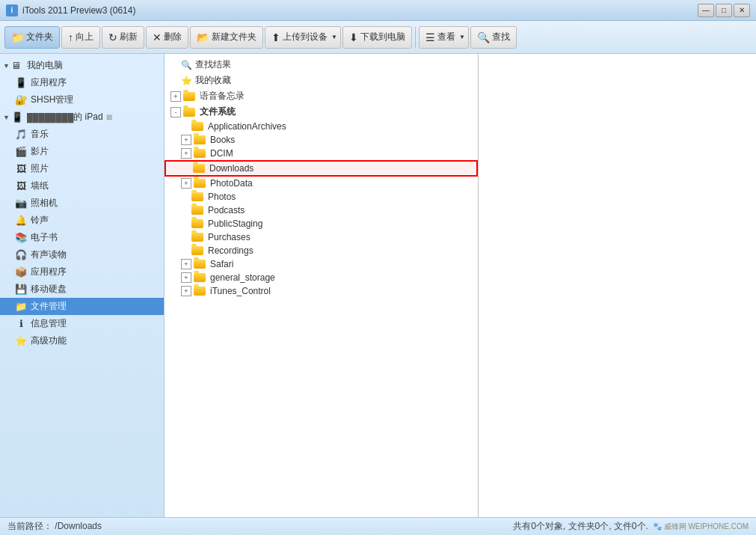 The image size is (756, 535). What do you see at coordinates (82, 254) in the screenshot?
I see `sidebar-item-audiobooks: 🎧 有声读物` at bounding box center [82, 254].